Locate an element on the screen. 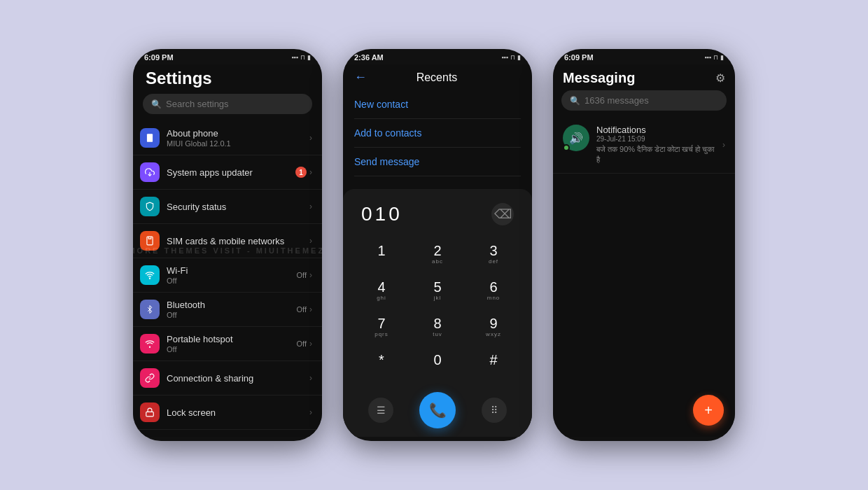 Image resolution: width=868 pixels, height=490 pixels. chevron-icon-bluetooth: › is located at coordinates (311, 309).